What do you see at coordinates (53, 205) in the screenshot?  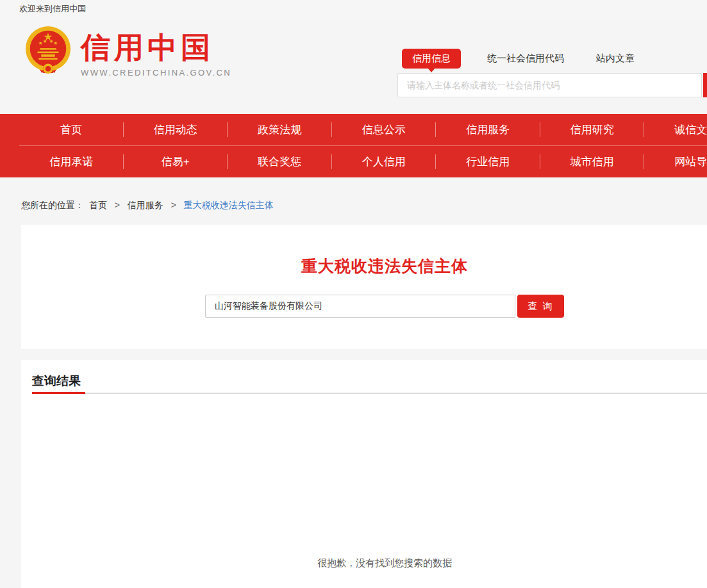 I see `breadcrumb-prefix: 您所在的位置：` at bounding box center [53, 205].